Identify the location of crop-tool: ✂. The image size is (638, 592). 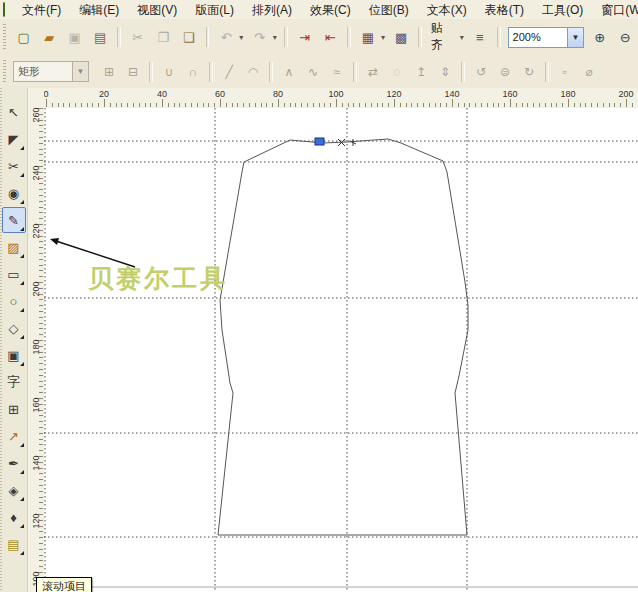
(14, 166).